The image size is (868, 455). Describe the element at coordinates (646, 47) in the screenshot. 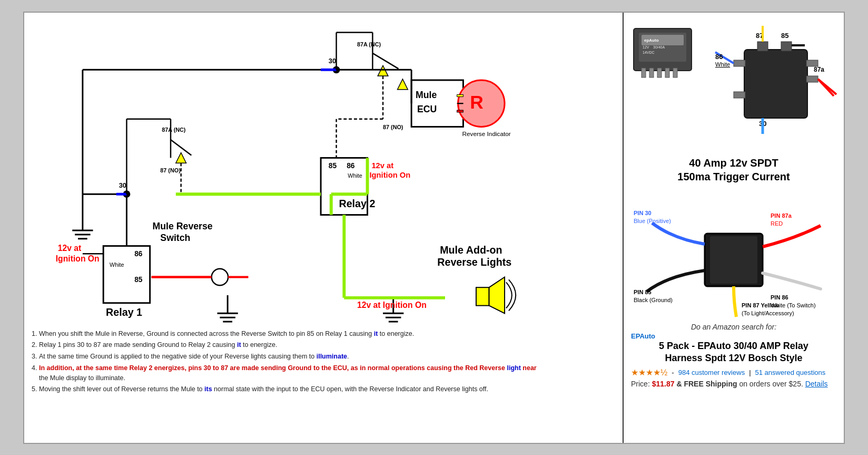

I see `svg-text: 12V` at that location.